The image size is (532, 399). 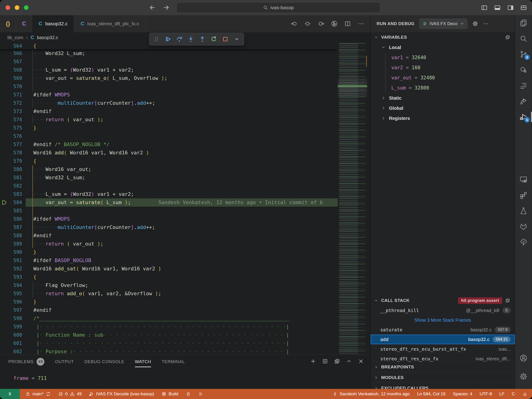 What do you see at coordinates (523, 195) in the screenshot?
I see `extensions-icon` at bounding box center [523, 195].